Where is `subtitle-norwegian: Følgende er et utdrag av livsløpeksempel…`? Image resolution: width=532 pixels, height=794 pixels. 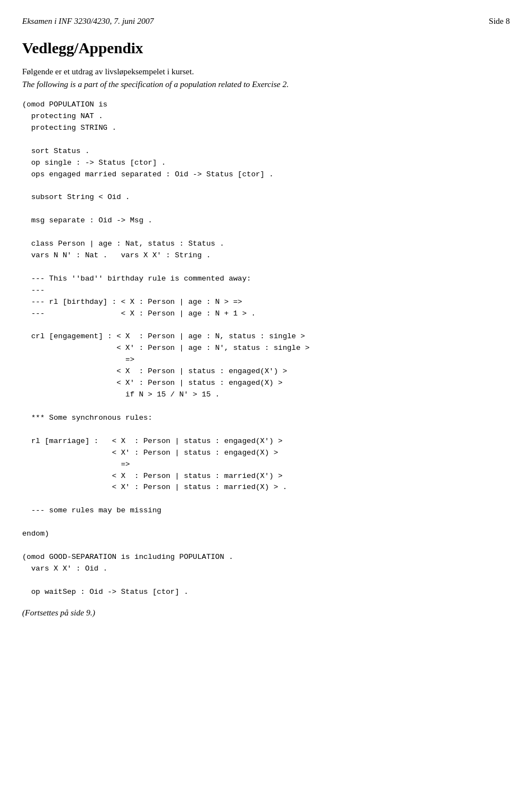
subtitle-norwegian: Følgende er et utdrag av livsløpeksempel… is located at coordinates (266, 72).